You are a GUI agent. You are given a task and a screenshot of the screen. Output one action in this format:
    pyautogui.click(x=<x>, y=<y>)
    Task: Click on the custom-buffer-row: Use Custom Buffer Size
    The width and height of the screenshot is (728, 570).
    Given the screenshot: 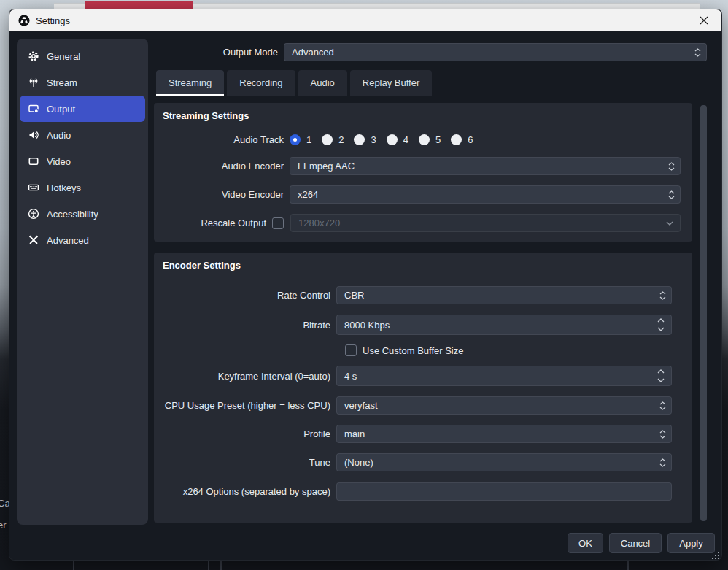 What is the action you would take?
    pyautogui.click(x=423, y=350)
    